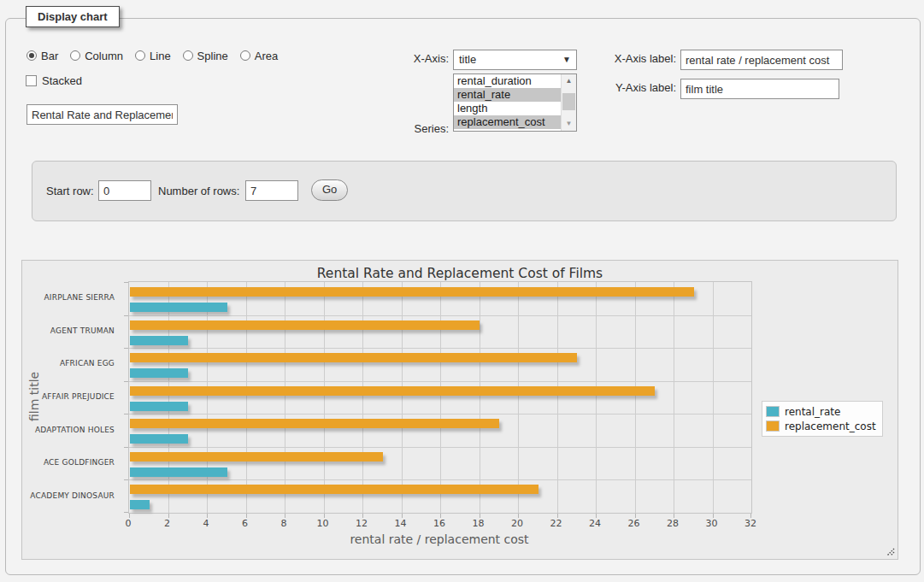  I want to click on y-category-label: AFRICAN EGG, so click(87, 363).